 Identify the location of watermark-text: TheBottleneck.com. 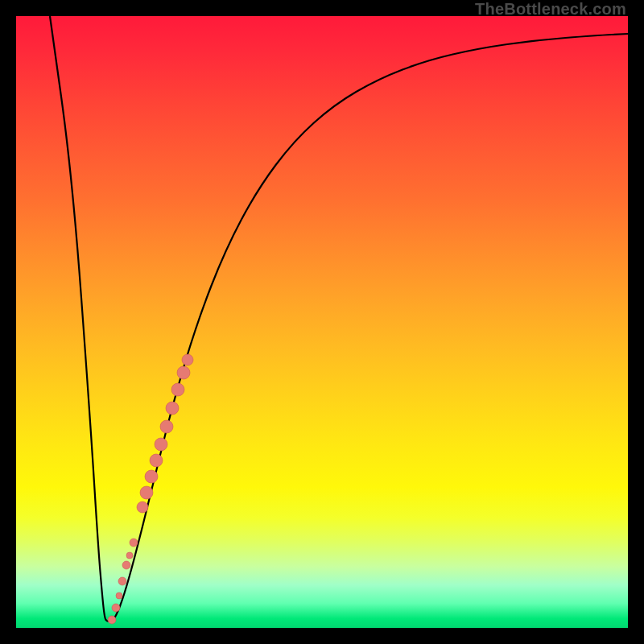
(551, 10).